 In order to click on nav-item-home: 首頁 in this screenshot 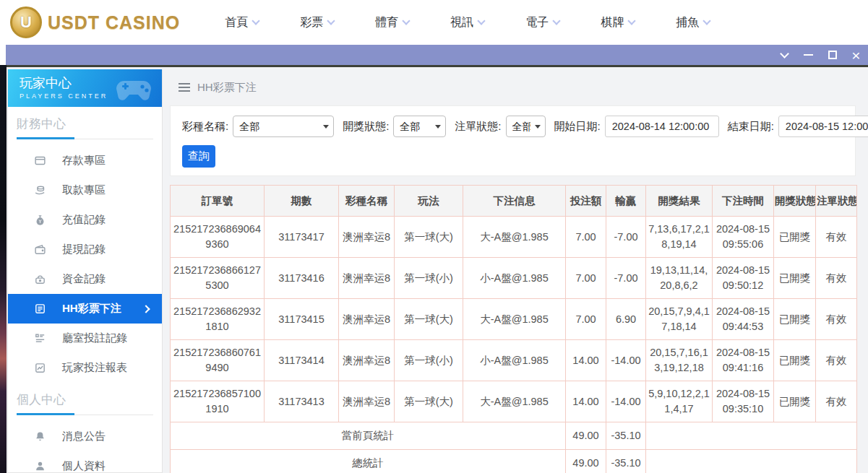, I will do `click(241, 23)`.